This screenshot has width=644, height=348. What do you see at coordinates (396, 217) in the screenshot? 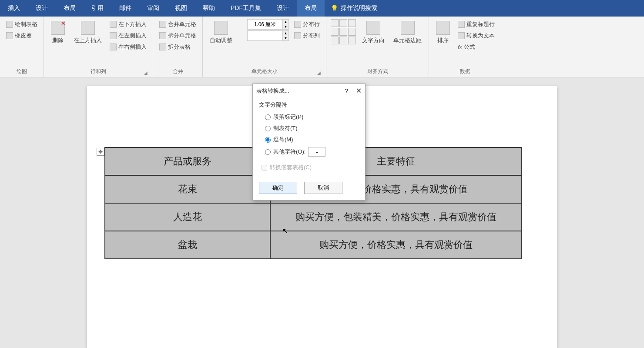
I see `table-cell: 购买方便，包装精美，价格实惠，具有观赏价值` at bounding box center [396, 217].